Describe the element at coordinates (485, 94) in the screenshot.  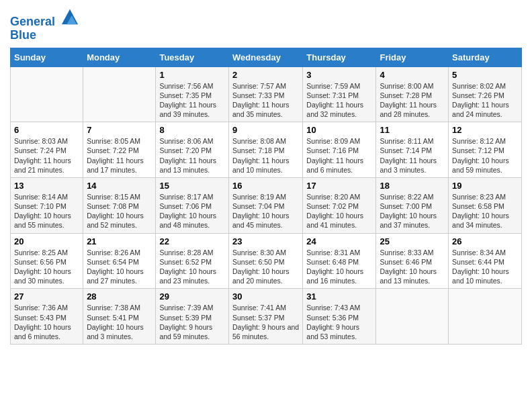
I see `day-cell: 5Sunrise: 8:02 AMSunset: 7:26 PMDaylight…` at that location.